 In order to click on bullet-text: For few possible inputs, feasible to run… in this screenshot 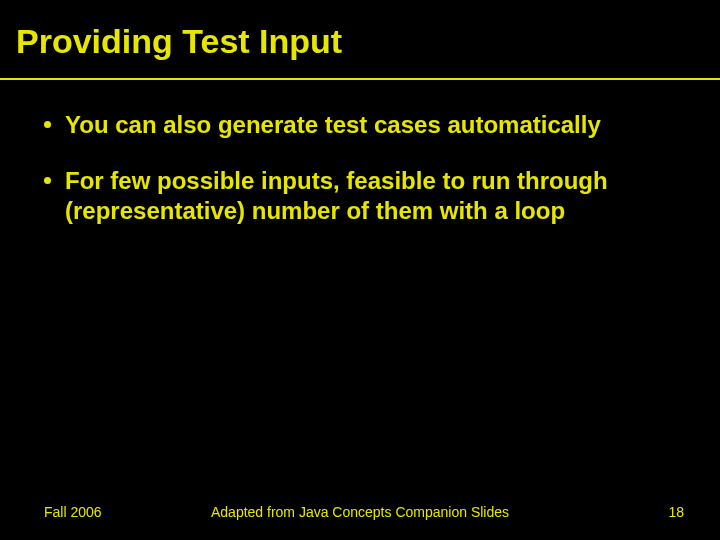, I will do `click(372, 196)`.